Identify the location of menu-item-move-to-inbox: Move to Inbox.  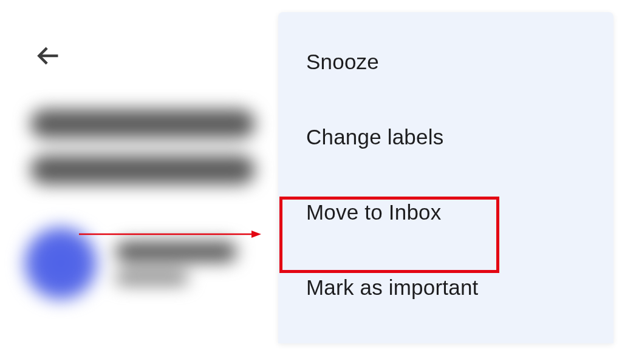
(446, 212).